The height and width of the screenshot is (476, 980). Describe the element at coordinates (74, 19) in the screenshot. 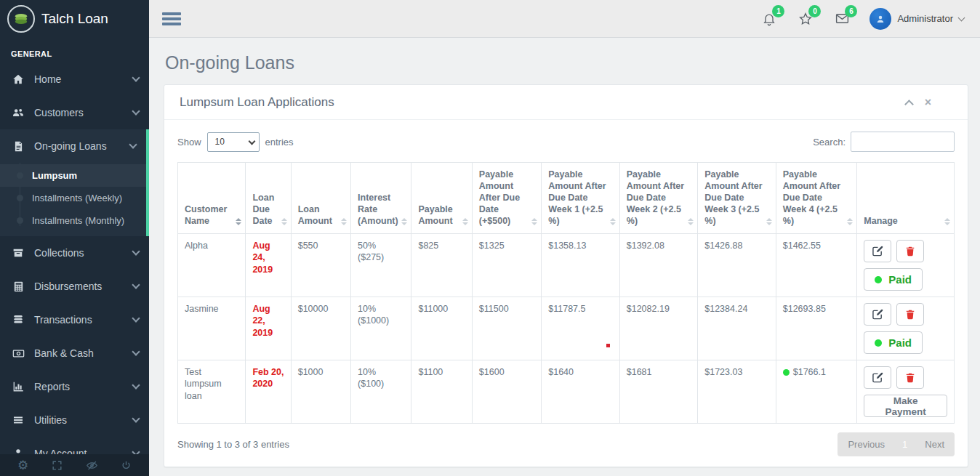

I see `brand-link: Talch Loan` at that location.